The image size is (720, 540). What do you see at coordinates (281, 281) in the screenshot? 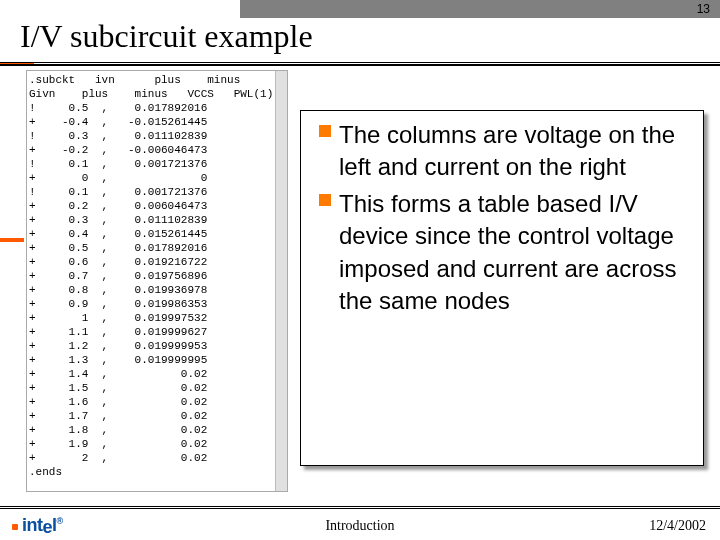
I see `scrollbar-vertical` at bounding box center [281, 281].